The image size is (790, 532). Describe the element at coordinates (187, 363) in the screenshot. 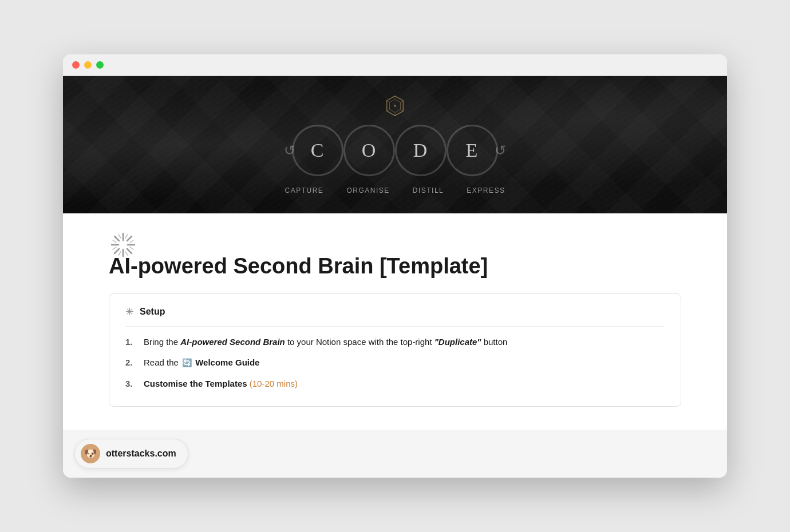

I see `refresh-icon: 🔄` at that location.